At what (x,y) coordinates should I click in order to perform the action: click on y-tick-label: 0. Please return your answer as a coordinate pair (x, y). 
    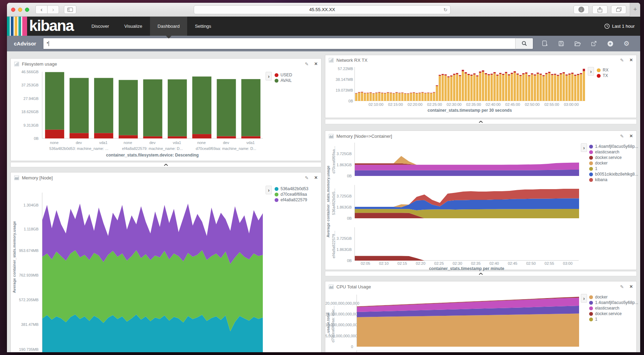
    Looking at the image, I should click on (339, 347).